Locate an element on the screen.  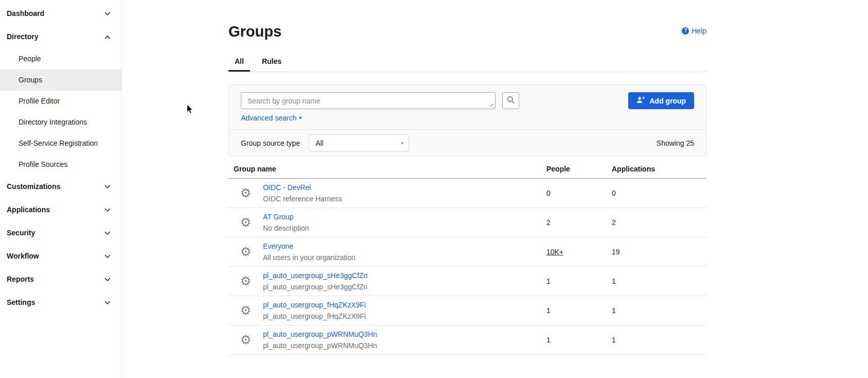
search-row: Add group Advanced search ▾ is located at coordinates (467, 107).